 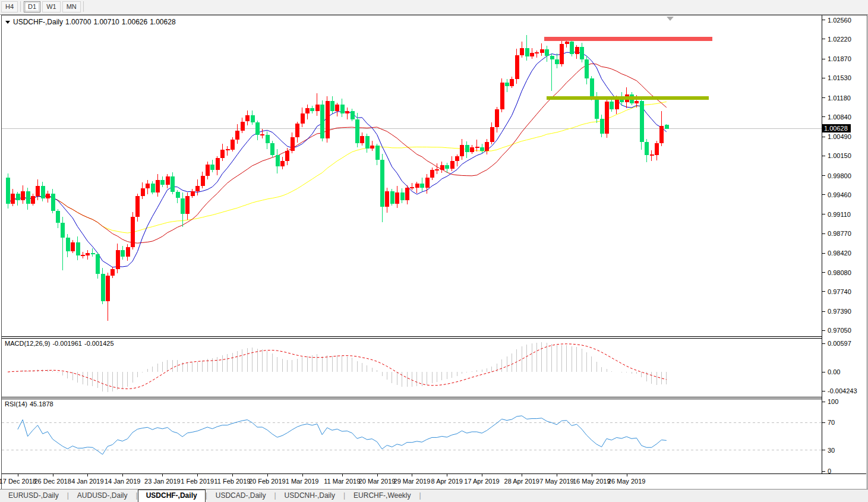 I want to click on date-axis: 17 Dec 201826 Dec 20184 Jan 201914 Jan 2…, so click(x=434, y=481).